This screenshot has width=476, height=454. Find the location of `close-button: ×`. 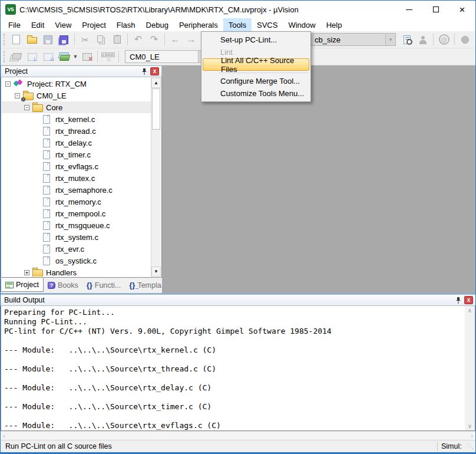

close-button: × is located at coordinates (462, 9).